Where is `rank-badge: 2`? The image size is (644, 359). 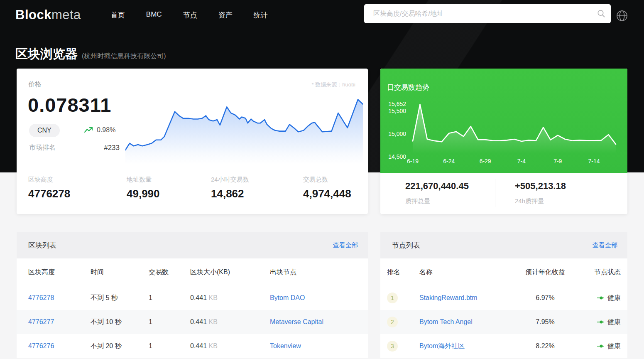 rank-badge: 2 is located at coordinates (392, 322).